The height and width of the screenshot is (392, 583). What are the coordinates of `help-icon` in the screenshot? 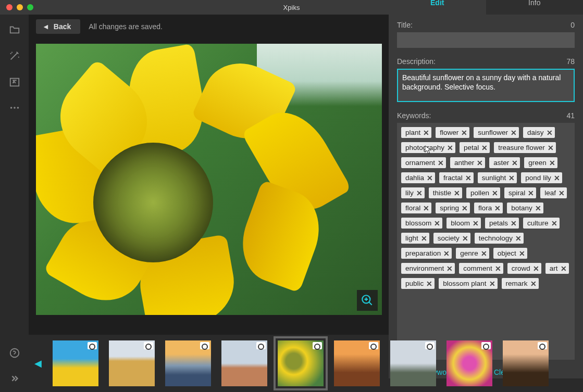 It's located at (15, 353).